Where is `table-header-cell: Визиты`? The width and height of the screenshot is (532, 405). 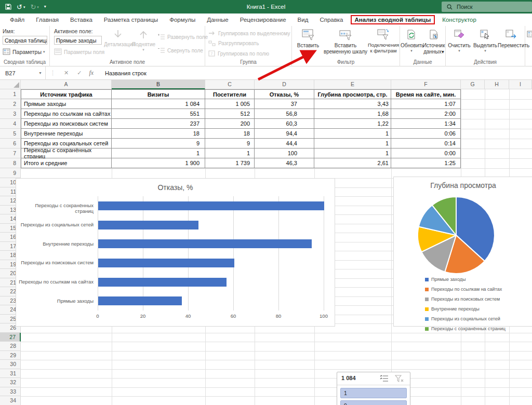 table-header-cell: Визиты is located at coordinates (158, 95).